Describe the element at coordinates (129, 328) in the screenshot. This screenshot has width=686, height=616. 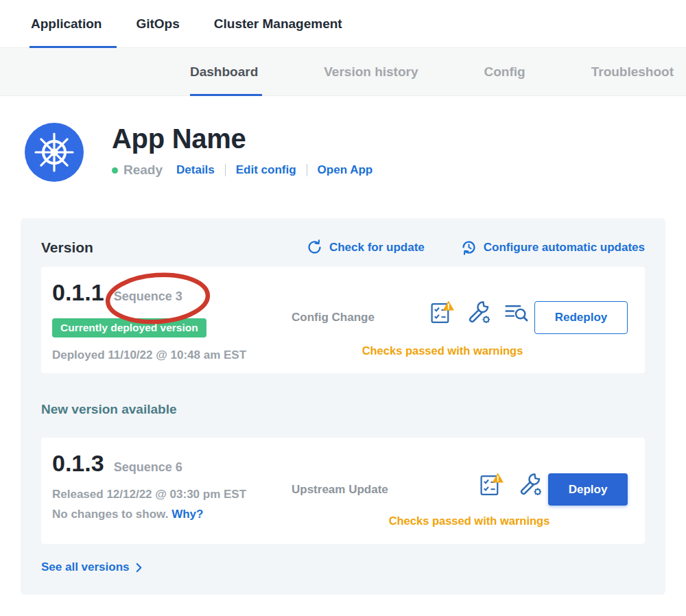
I see `currently-deployed-badge: Currently deployed version` at that location.